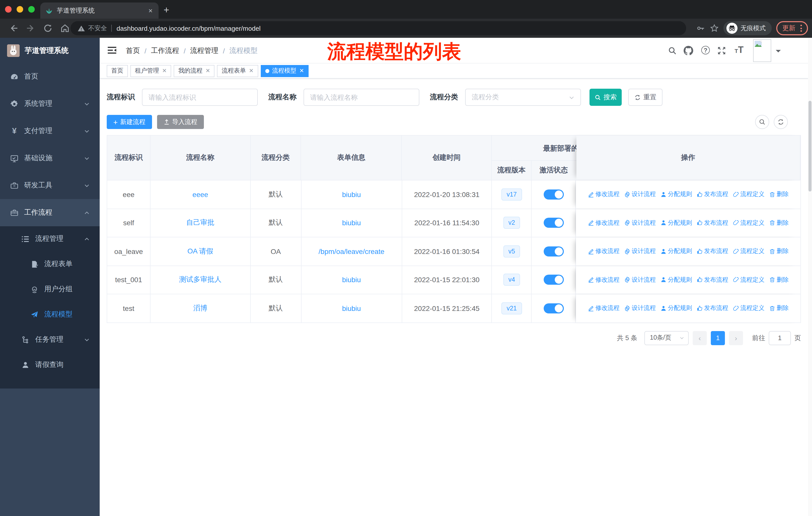  I want to click on home-icon, so click(65, 28).